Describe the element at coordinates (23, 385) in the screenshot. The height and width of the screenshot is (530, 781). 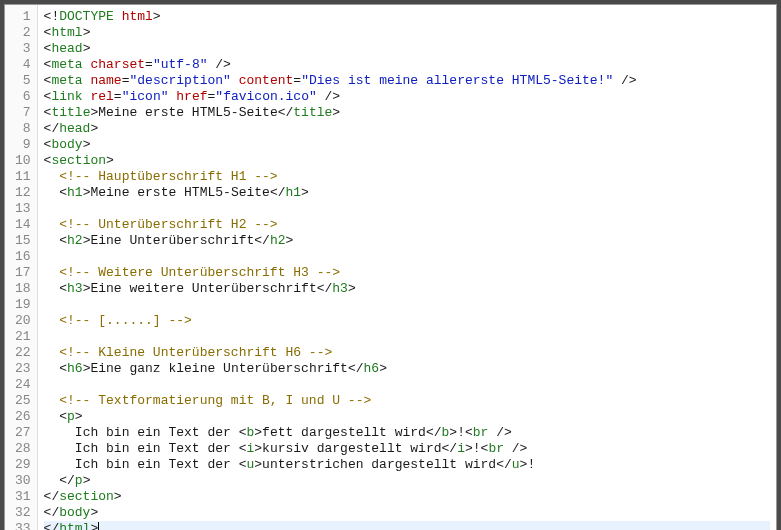
I see `line-number: 24` at that location.